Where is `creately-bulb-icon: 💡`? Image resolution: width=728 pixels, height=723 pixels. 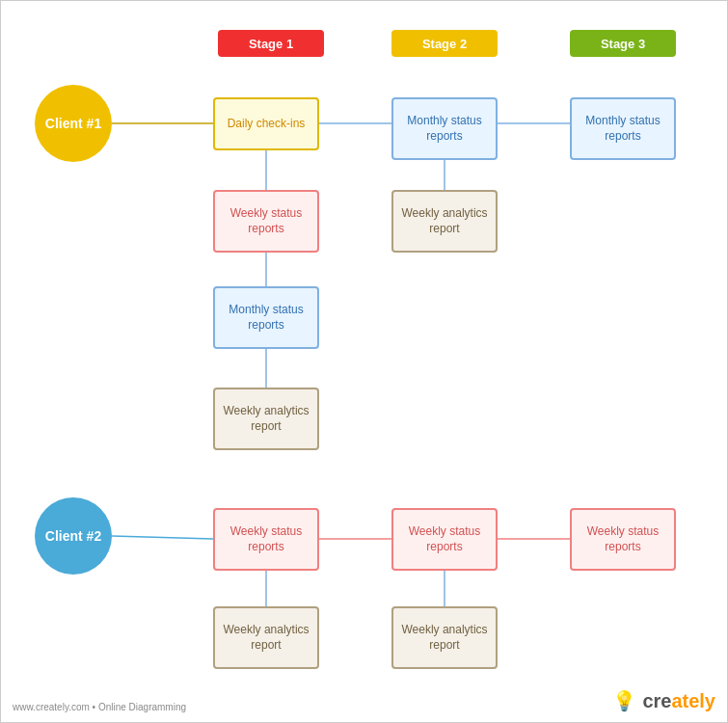
creately-bulb-icon: 💡 is located at coordinates (625, 701).